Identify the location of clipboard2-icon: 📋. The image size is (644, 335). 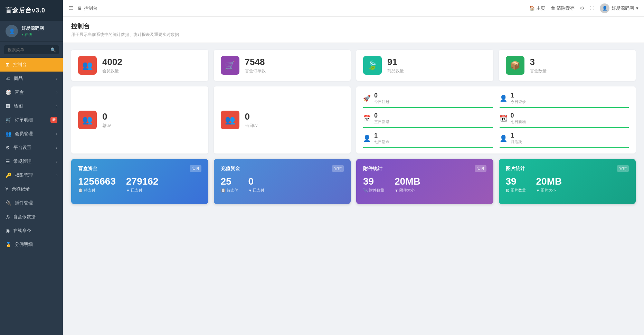
(223, 190).